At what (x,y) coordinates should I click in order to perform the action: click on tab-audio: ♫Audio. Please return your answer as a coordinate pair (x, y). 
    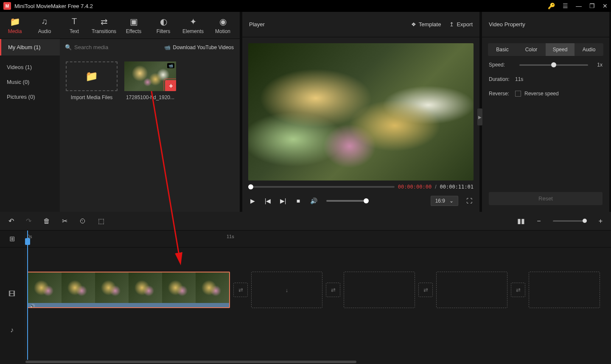
    Looking at the image, I should click on (45, 25).